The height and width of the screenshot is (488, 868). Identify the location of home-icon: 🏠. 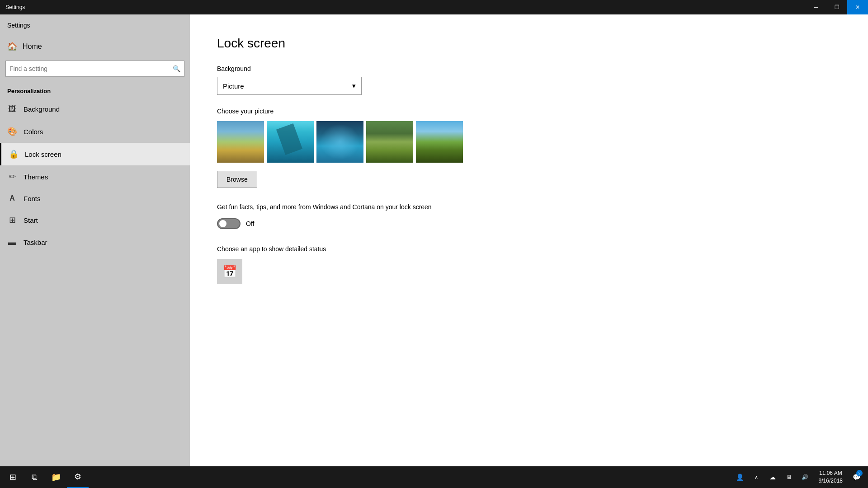
(12, 47).